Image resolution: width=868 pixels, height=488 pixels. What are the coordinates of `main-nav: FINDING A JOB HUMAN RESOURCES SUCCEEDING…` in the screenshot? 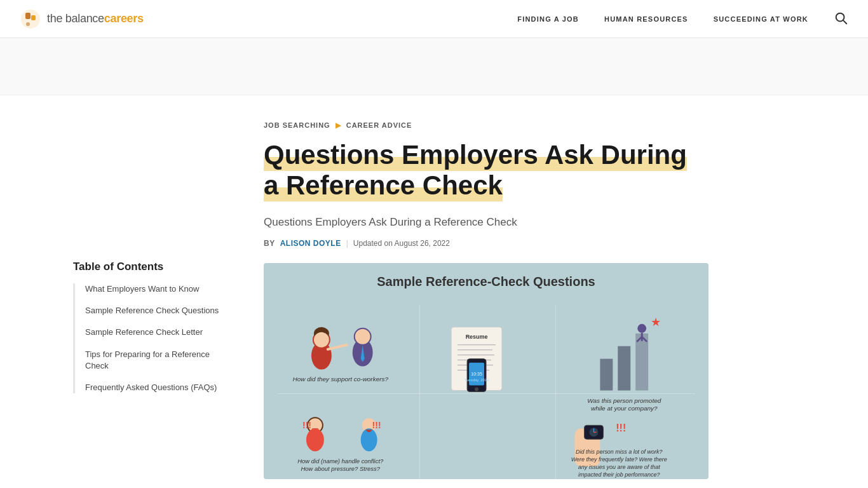 It's located at (682, 19).